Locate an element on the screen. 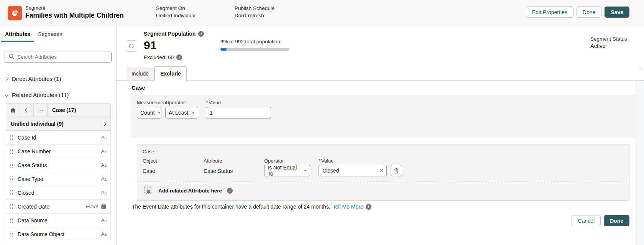 Image resolution: width=644 pixels, height=245 pixels. related-attributes-tree: ··· Case (17) Unified Individual (9) Cas… is located at coordinates (58, 172).